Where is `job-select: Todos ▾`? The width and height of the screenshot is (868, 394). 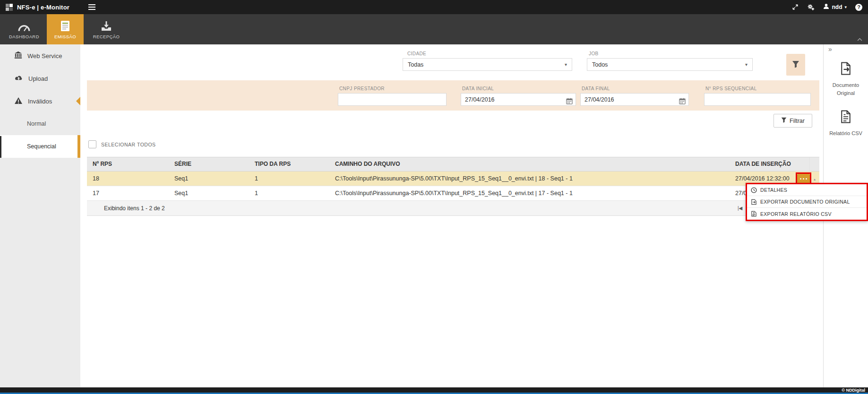 job-select: Todos ▾ is located at coordinates (670, 64).